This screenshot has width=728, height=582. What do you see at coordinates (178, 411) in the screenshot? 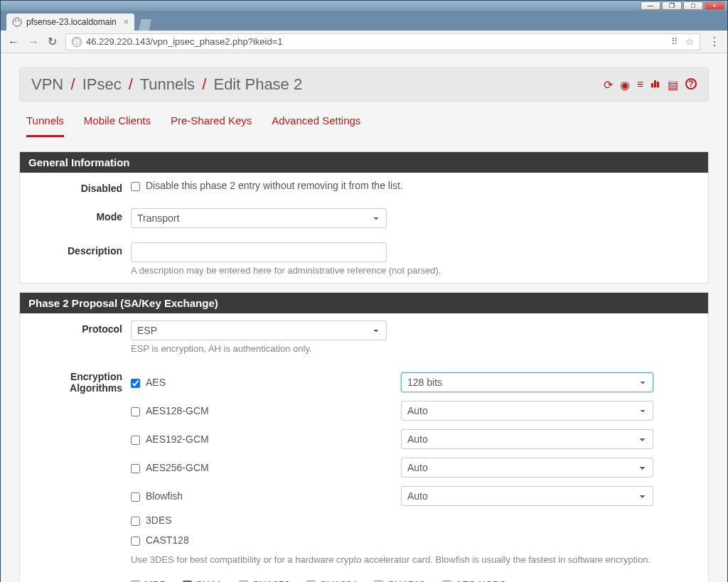
I see `enc-algo-label: AES128-GCM` at bounding box center [178, 411].